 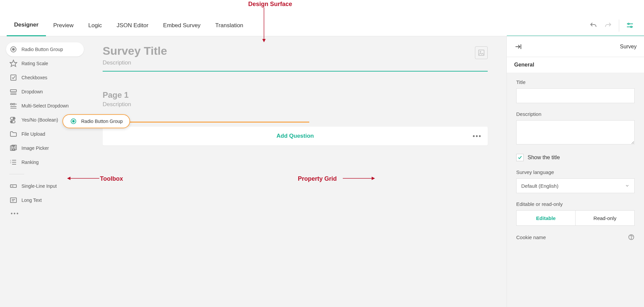 What do you see at coordinates (45, 200) in the screenshot?
I see `toolbox-item-longtext: Long Text` at bounding box center [45, 200].